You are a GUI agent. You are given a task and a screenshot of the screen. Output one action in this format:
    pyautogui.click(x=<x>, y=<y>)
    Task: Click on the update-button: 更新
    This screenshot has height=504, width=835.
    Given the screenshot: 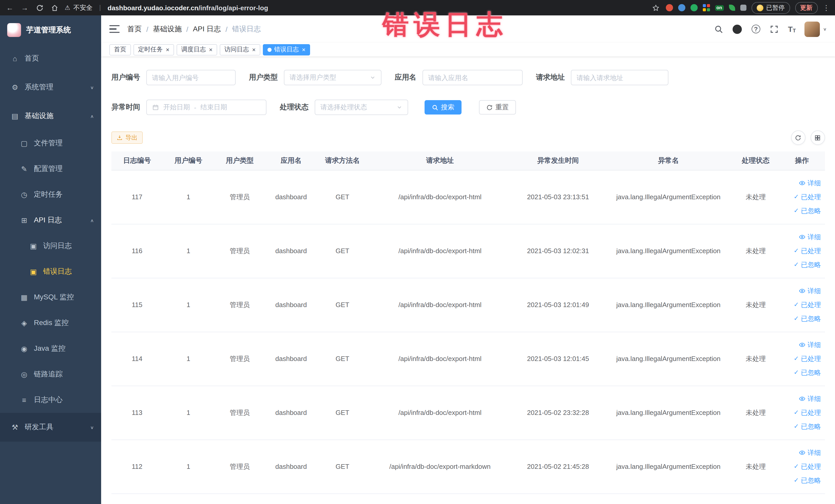 What is the action you would take?
    pyautogui.click(x=806, y=7)
    